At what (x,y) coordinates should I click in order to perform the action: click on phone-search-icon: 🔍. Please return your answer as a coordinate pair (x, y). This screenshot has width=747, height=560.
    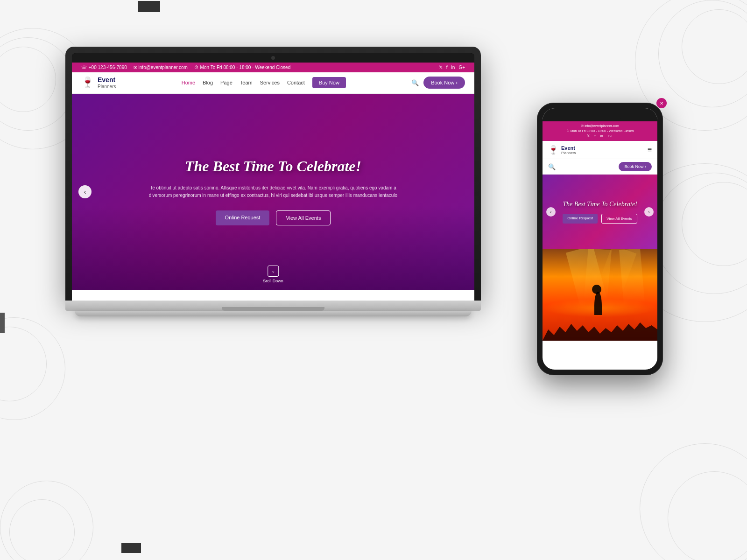
    Looking at the image, I should click on (552, 167).